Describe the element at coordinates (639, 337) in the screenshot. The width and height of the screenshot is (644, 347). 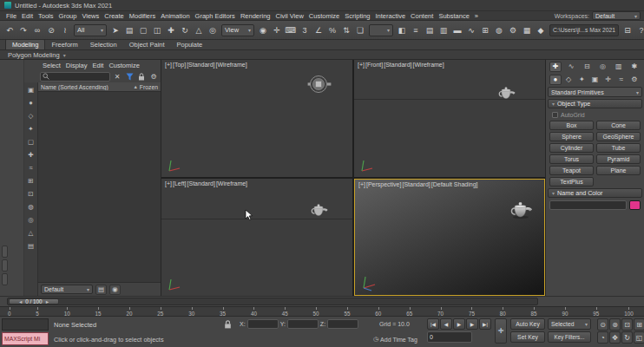
I see `maximize-viewport-icon: ◱` at that location.